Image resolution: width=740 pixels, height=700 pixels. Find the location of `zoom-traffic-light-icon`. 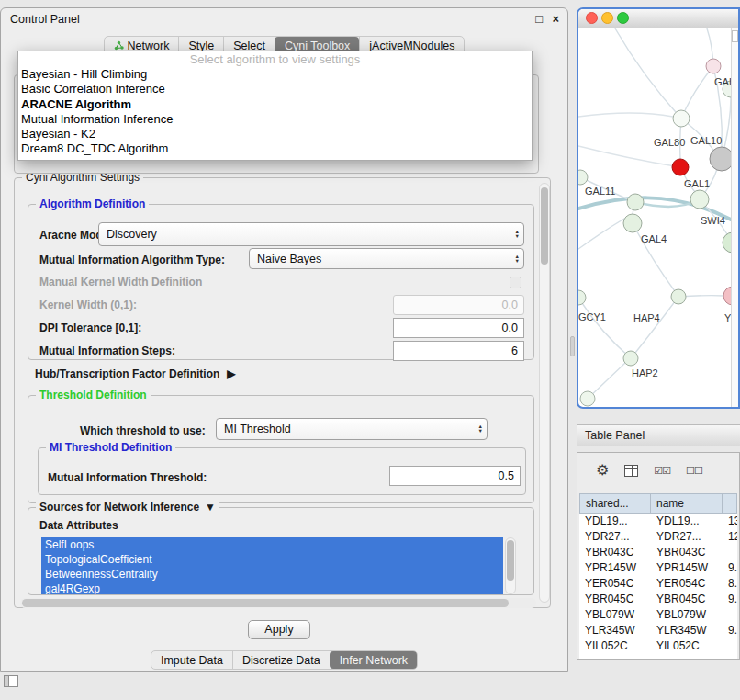

zoom-traffic-light-icon is located at coordinates (622, 18).